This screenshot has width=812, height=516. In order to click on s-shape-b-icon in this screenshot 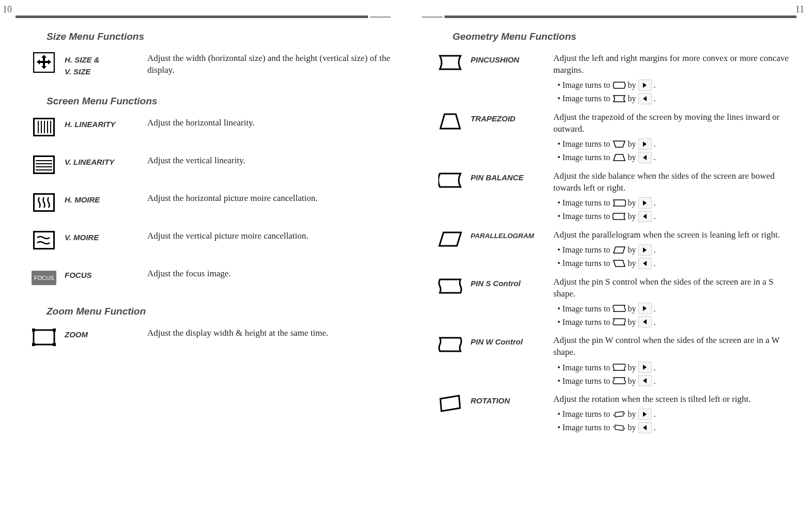, I will do `click(619, 322)`.